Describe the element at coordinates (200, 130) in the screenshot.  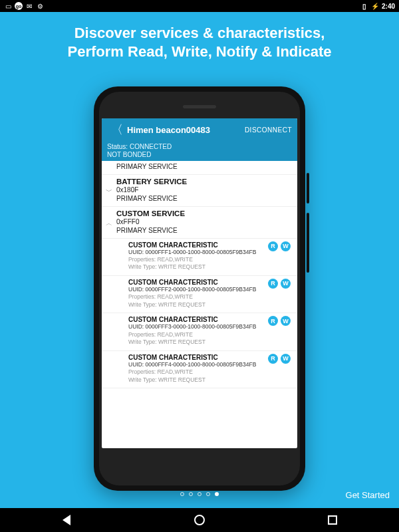
I see `app-bar: 〈 Himen beacon00483 DISCONNECT` at that location.